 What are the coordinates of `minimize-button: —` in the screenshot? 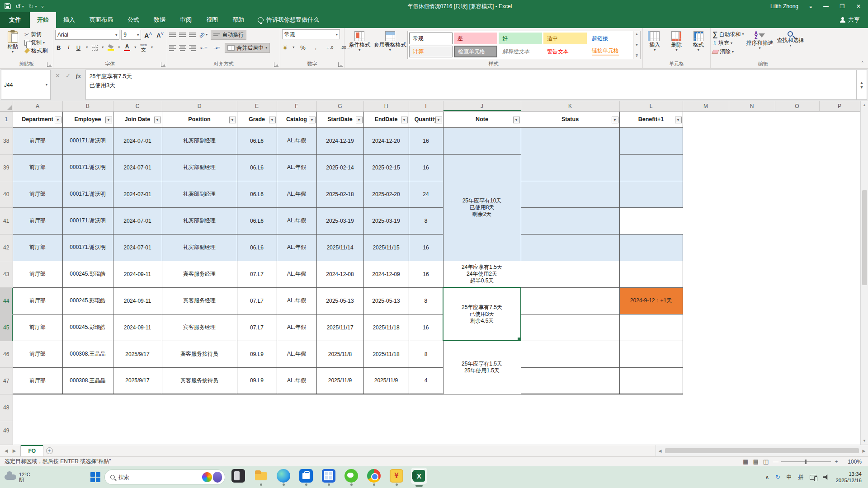 It's located at (826, 6).